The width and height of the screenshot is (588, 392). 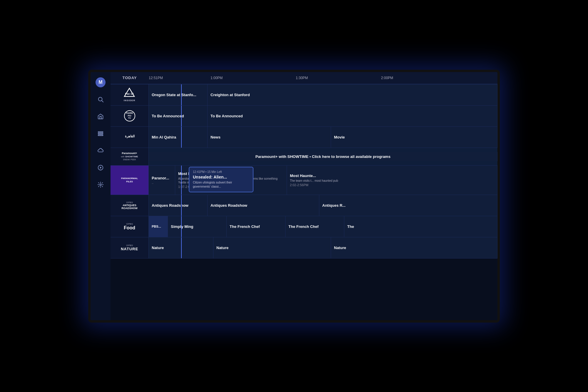 I want to click on pac12-logo: Pac-12 INSIDER, so click(x=129, y=95).